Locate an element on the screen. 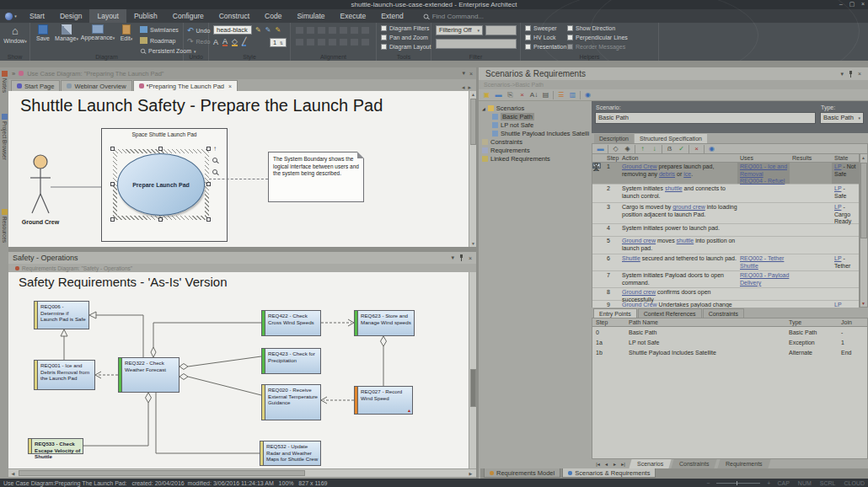  tree-item-constraints: Constraints is located at coordinates (502, 142).